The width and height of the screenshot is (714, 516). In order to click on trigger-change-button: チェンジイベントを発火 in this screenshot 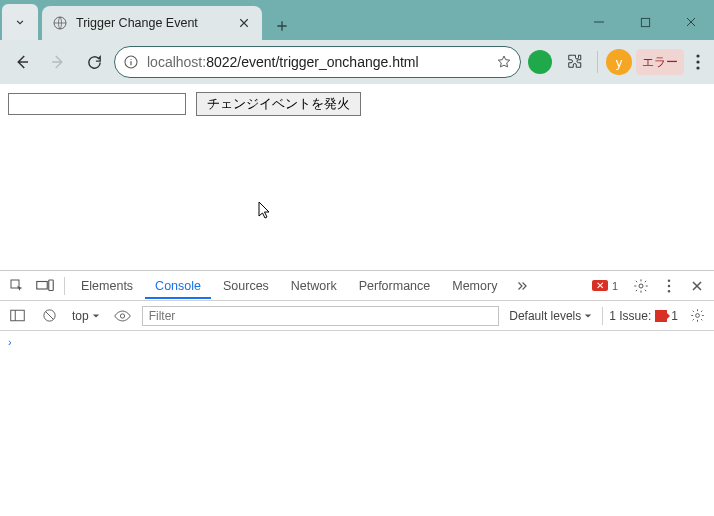, I will do `click(278, 104)`.